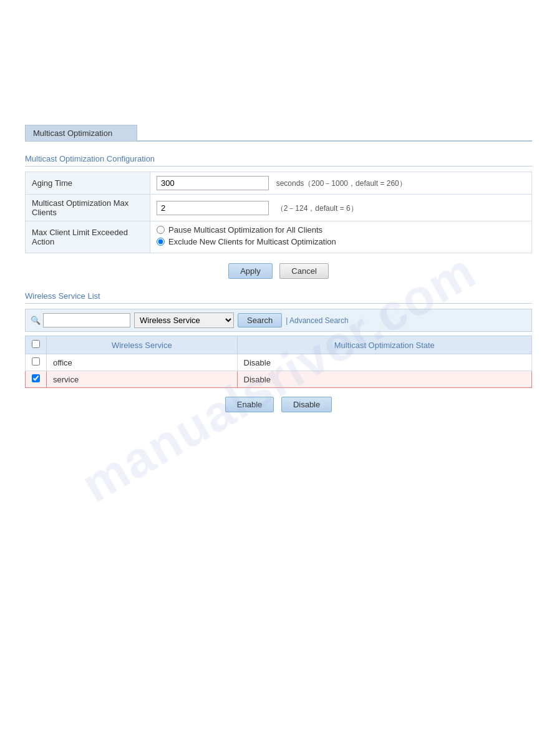  What do you see at coordinates (252, 242) in the screenshot?
I see `radio-exclude-label: Exclude New Clients for Multicast Optimi…` at bounding box center [252, 242].